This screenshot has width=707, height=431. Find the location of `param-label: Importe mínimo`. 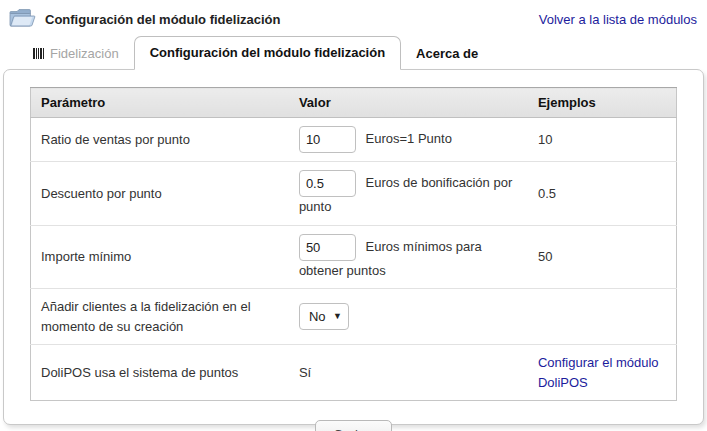

param-label: Importe mínimo is located at coordinates (160, 257).